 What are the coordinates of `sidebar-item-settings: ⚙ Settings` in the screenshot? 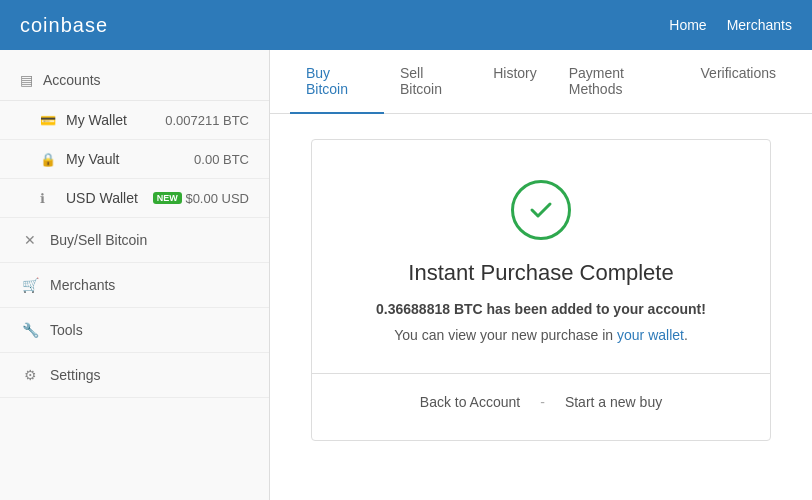 It's located at (134, 376).